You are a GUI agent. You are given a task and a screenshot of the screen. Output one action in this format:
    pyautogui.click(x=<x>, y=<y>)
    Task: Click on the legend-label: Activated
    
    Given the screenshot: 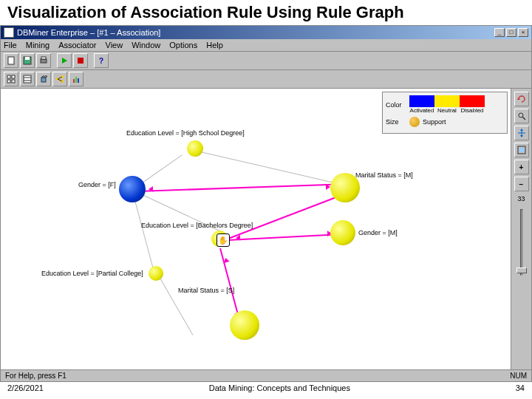 What is the action you would take?
    pyautogui.click(x=422, y=111)
    